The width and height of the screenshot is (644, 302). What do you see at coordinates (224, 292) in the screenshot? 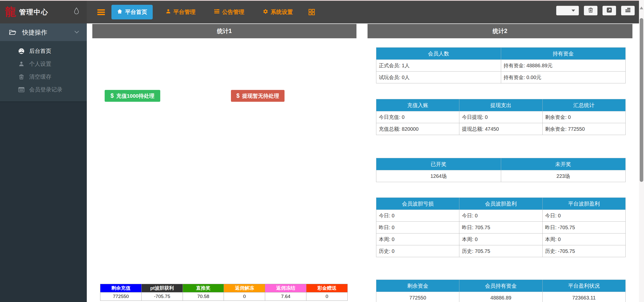
I see `balance-breakdown-table: 剩余充值 pt波胆获利 直推奖 返佣解冻 返佣冻结 彩金赠送 772550 -7…` at bounding box center [224, 292].